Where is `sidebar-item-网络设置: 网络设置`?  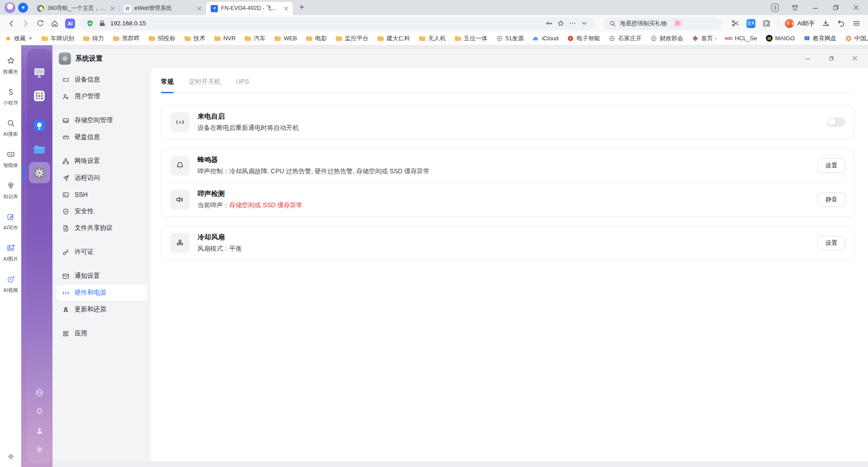 sidebar-item-网络设置: 网络设置 is located at coordinates (102, 161).